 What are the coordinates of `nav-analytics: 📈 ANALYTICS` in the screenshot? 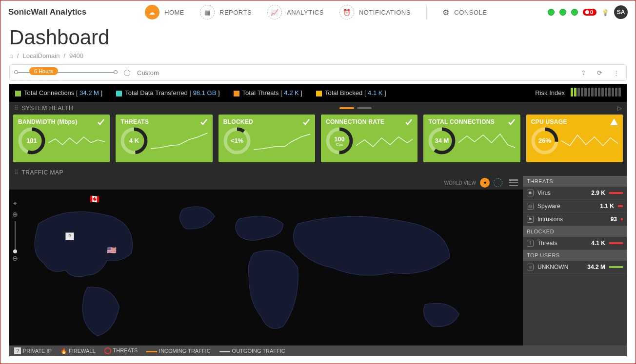 It's located at (296, 12).